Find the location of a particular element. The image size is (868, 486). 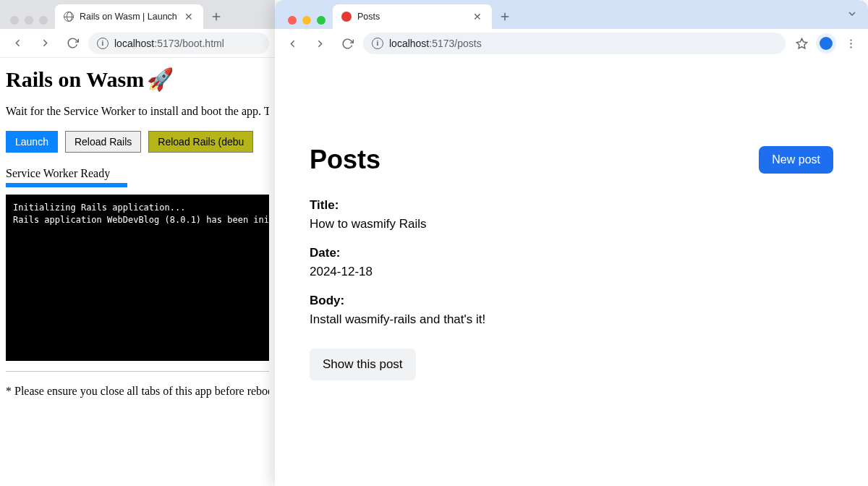

bookmark-star-icon is located at coordinates (801, 43).